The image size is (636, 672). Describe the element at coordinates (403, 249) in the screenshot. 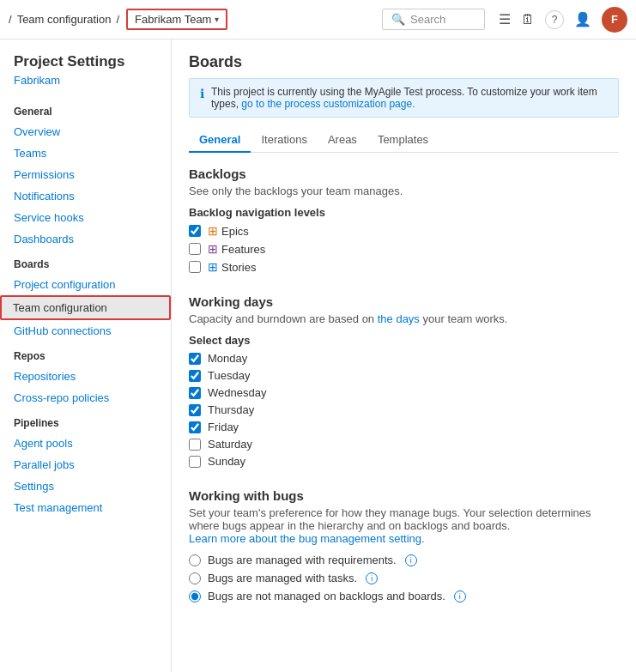

I see `backlog-item-features: ⊞ Features` at that location.